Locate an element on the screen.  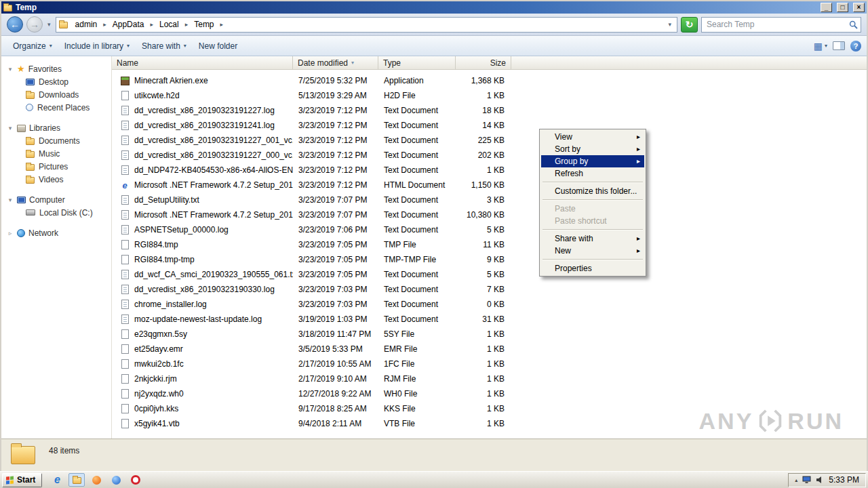
back-button: ← is located at coordinates (15, 24).